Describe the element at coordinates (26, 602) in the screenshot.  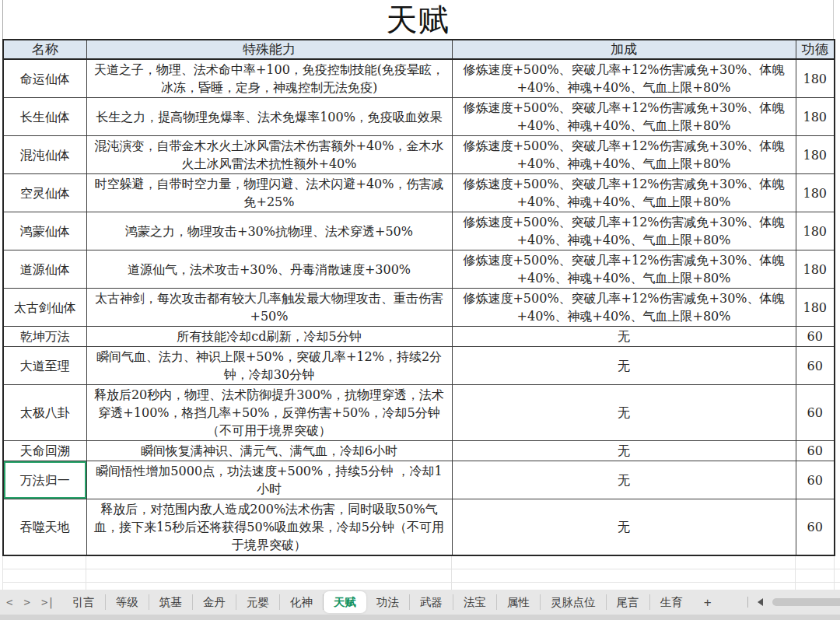
I see `tab-scroll-next-button: >` at that location.